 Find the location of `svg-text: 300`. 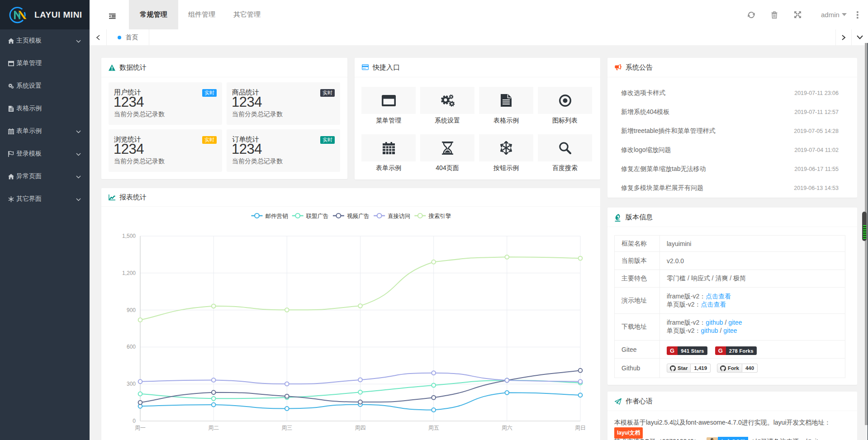

svg-text: 300 is located at coordinates (131, 384).